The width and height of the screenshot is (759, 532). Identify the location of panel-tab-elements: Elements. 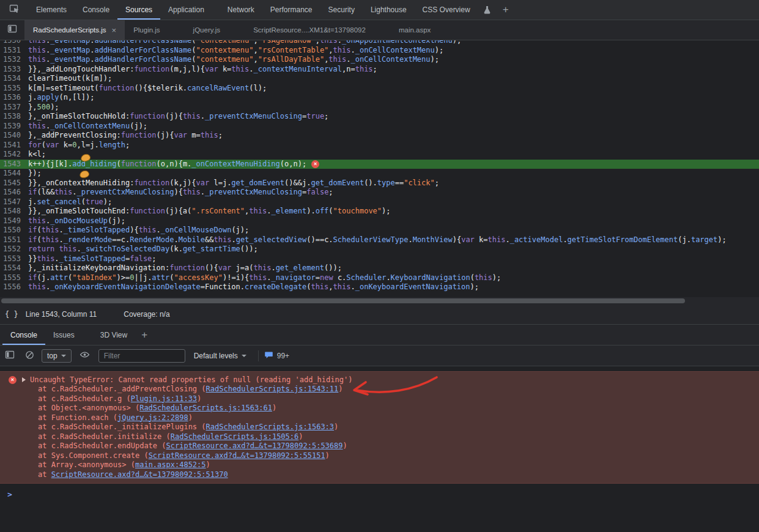
(51, 10).